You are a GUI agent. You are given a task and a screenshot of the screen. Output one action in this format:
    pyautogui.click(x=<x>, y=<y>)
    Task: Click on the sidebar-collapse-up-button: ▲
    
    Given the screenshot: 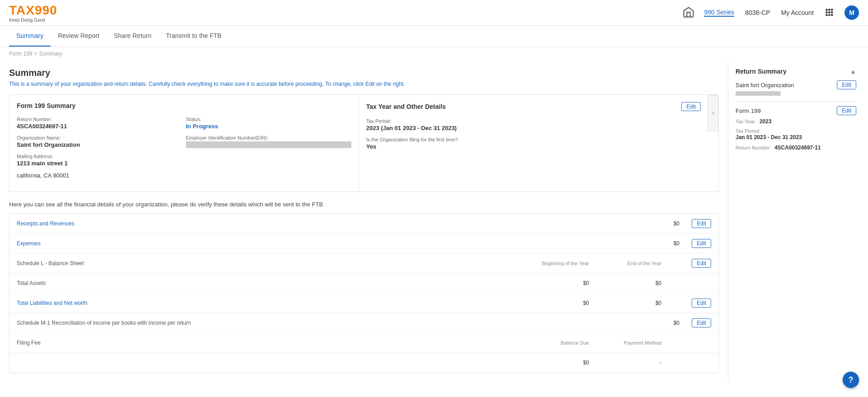 What is the action you would take?
    pyautogui.click(x=853, y=71)
    